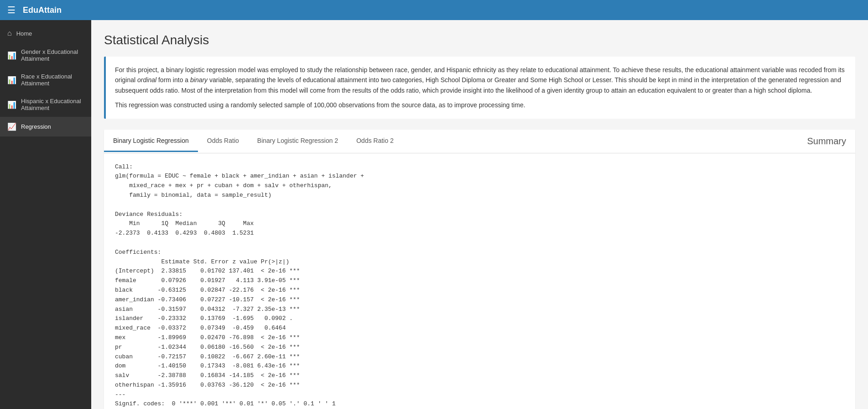 This screenshot has height=409, width=868. What do you see at coordinates (223, 142) in the screenshot?
I see `tab-odds-ratio: Odds Ratio` at bounding box center [223, 142].